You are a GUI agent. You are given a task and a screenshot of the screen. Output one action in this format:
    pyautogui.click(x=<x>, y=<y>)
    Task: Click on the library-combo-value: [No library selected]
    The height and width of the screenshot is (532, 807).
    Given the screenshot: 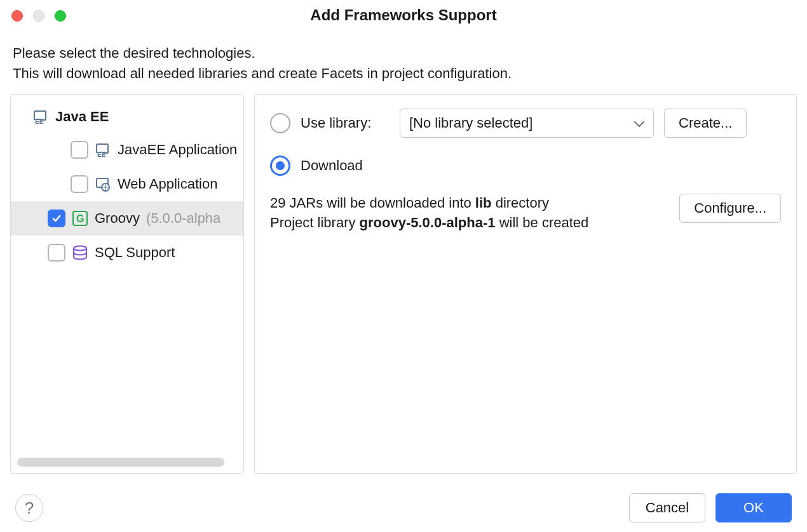 What is the action you would take?
    pyautogui.click(x=471, y=123)
    